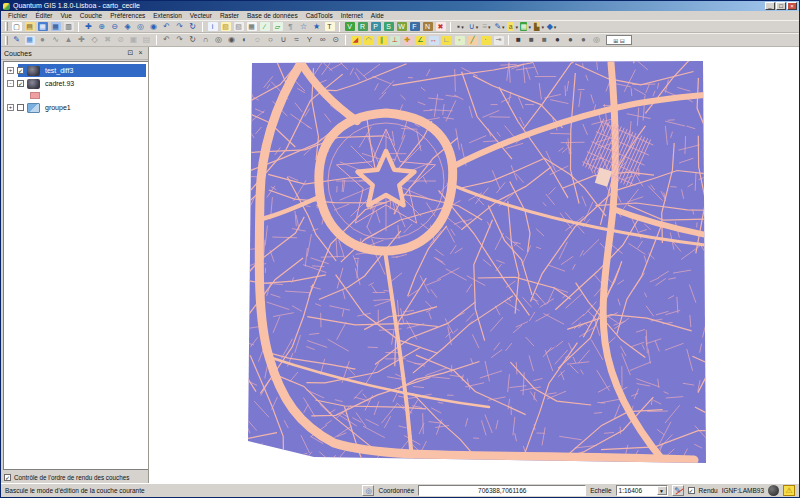  Describe the element at coordinates (76, 70) in the screenshot. I see `layer-row: +✓test_diff3` at that location.